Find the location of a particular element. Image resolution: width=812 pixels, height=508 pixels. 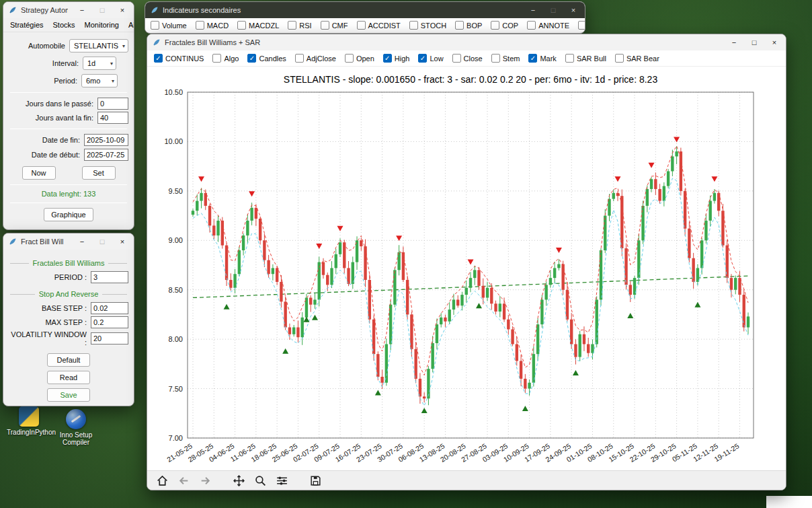

back-icon is located at coordinates (184, 481).